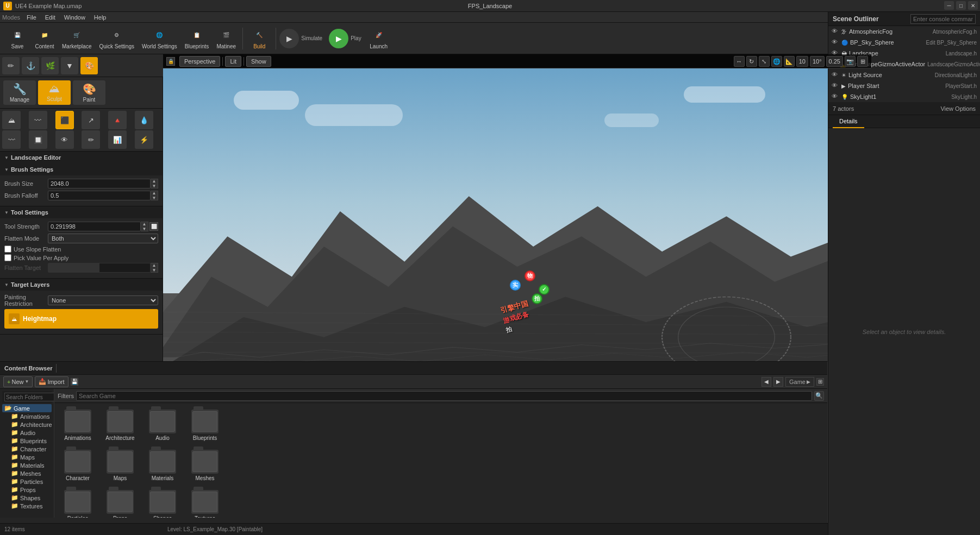 This screenshot has height=535, width=980. Describe the element at coordinates (752, 61) in the screenshot. I see `vp-rotate-icon: ↻` at that location.